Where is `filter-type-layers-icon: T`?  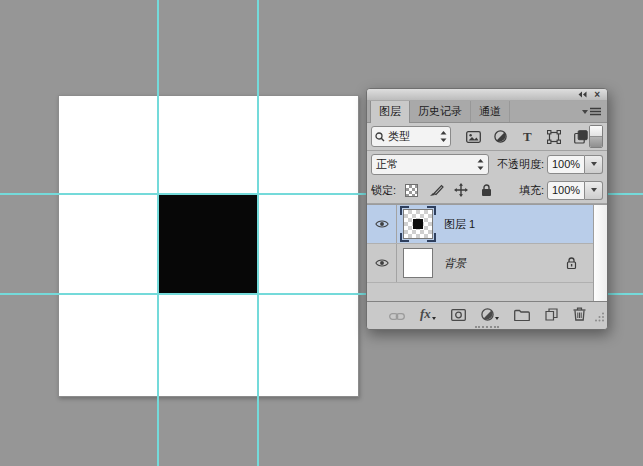 filter-type-layers-icon: T is located at coordinates (527, 137).